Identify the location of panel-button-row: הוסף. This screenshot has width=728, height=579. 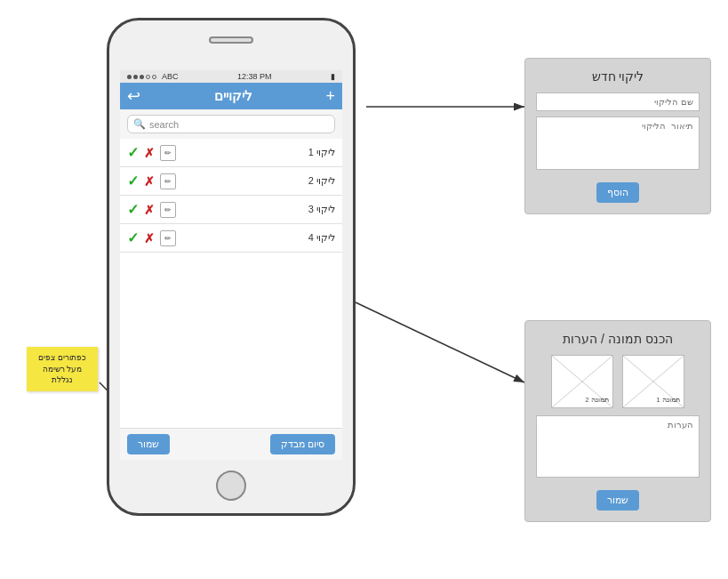
(618, 192).